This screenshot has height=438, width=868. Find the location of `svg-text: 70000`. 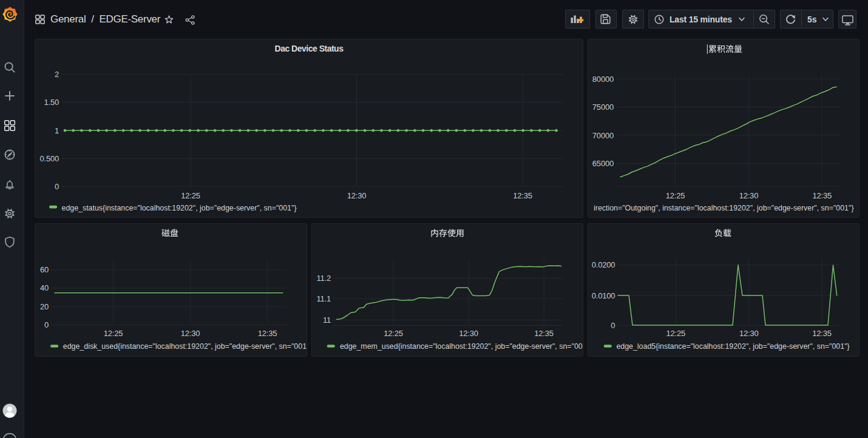

svg-text: 70000 is located at coordinates (603, 136).